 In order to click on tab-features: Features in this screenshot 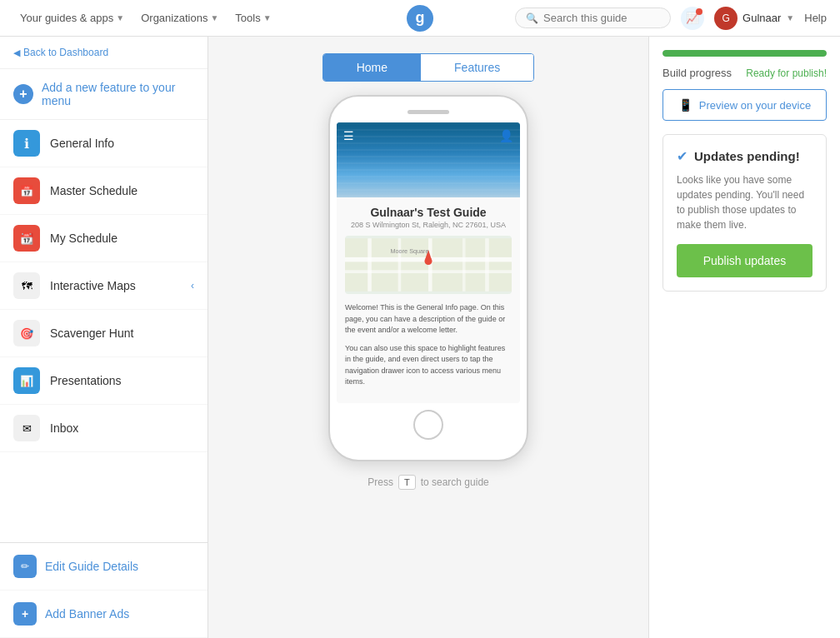, I will do `click(477, 67)`.